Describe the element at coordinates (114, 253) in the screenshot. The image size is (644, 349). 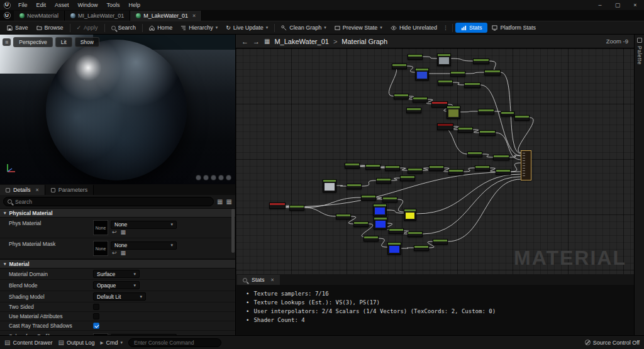
I see `use-selected-asset-icon: ↩` at that location.